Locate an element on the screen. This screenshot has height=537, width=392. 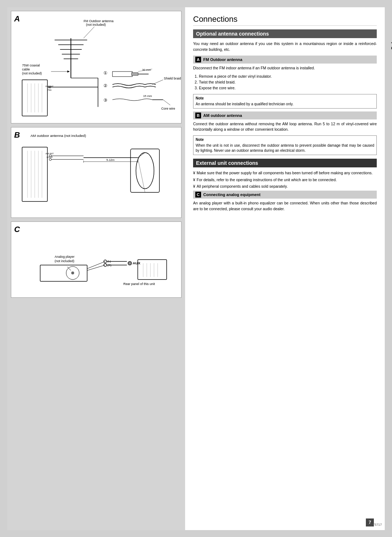
note-b-text: When the unit is not in use, disconnect … is located at coordinates (285, 148).